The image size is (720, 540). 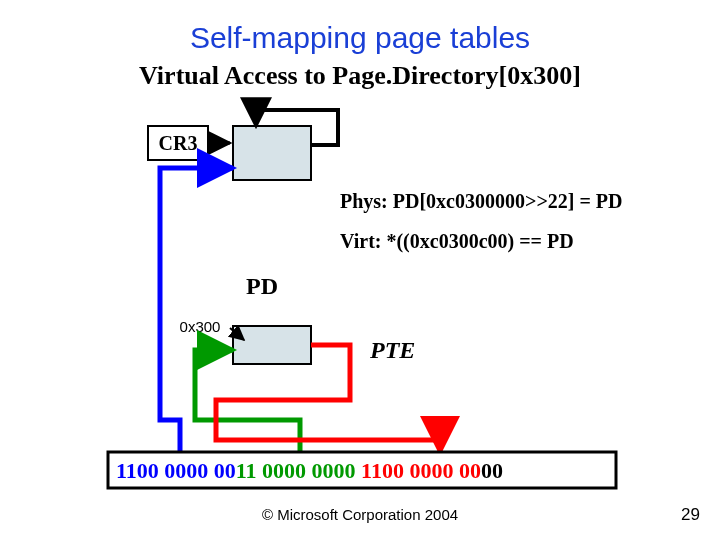 What do you see at coordinates (492, 470) in the screenshot?
I see `bits-b4: 00` at bounding box center [492, 470].